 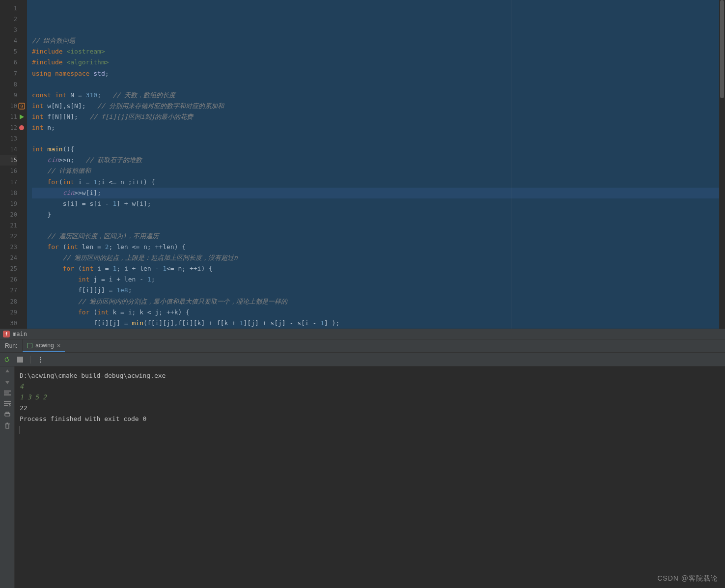 I want to click on code-line: }, so click(x=375, y=215).